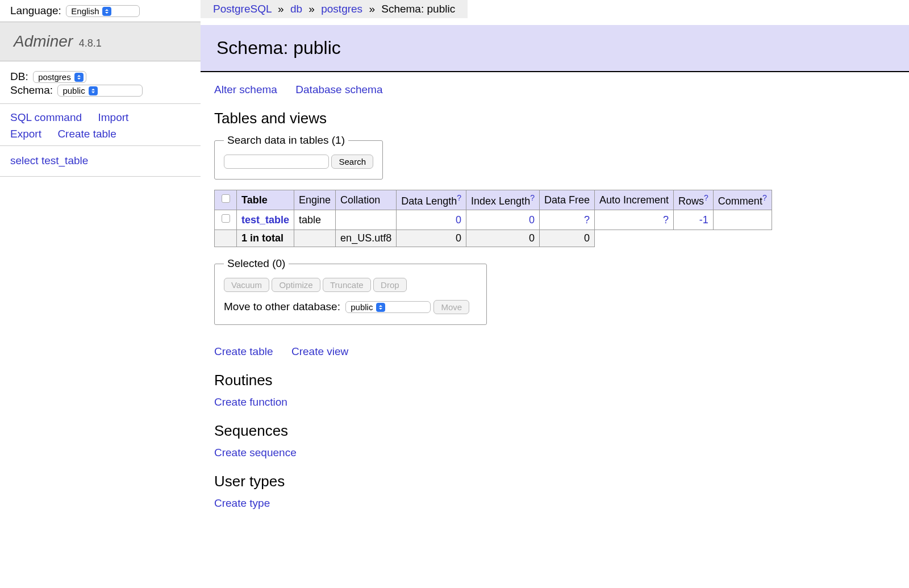 This screenshot has width=909, height=588. Describe the element at coordinates (347, 285) in the screenshot. I see `truncate-button: Truncate` at that location.